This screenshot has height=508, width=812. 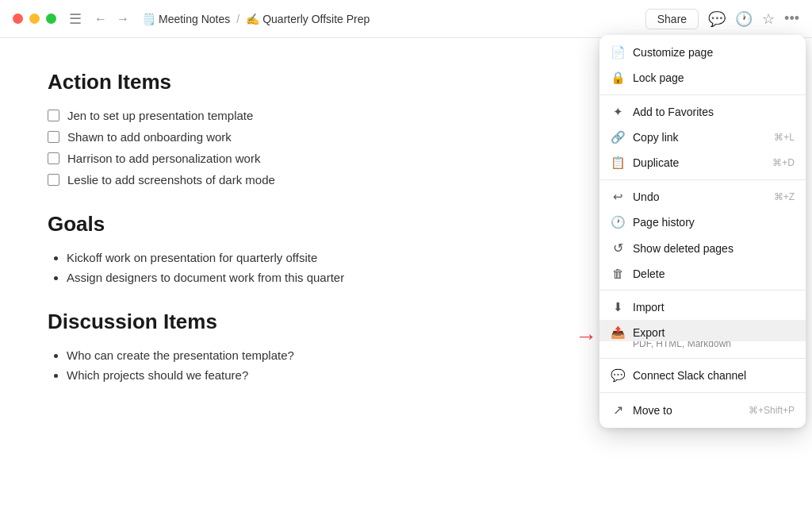 What do you see at coordinates (618, 273) in the screenshot?
I see `delete-icon: 🗑` at bounding box center [618, 273].